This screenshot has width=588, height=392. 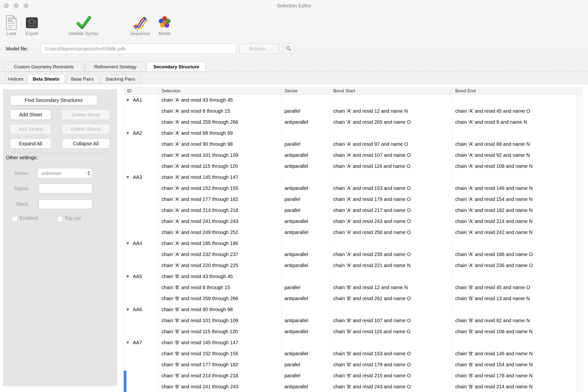 What do you see at coordinates (66, 188) in the screenshot?
I see `sigma-input` at bounding box center [66, 188].